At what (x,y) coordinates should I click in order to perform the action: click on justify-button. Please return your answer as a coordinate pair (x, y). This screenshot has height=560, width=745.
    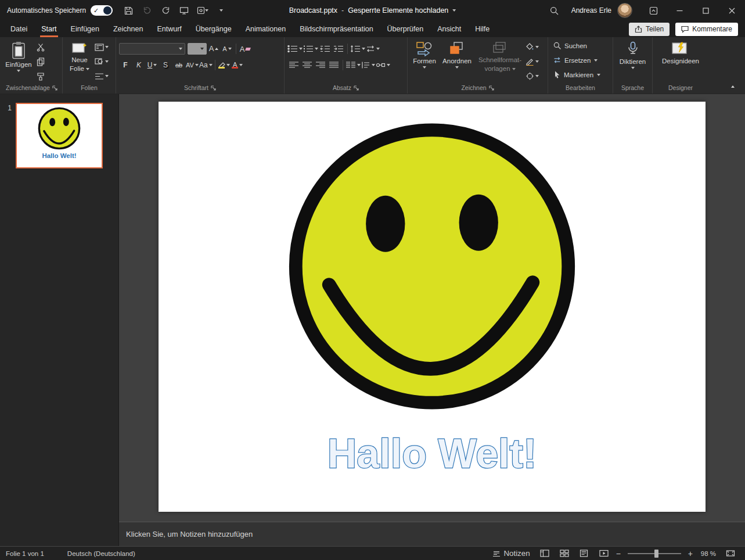
    Looking at the image, I should click on (334, 65).